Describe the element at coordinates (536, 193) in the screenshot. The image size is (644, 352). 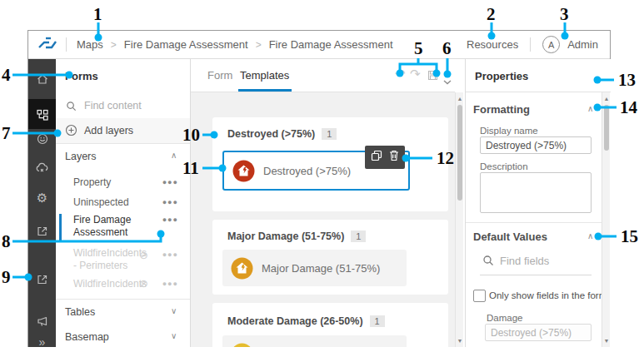
I see `description-textarea` at that location.